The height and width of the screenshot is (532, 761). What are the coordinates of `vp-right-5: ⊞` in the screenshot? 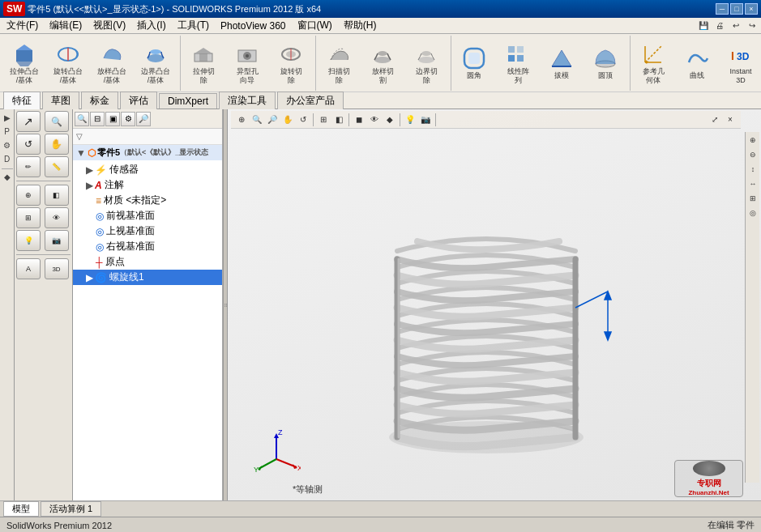 It's located at (753, 198).